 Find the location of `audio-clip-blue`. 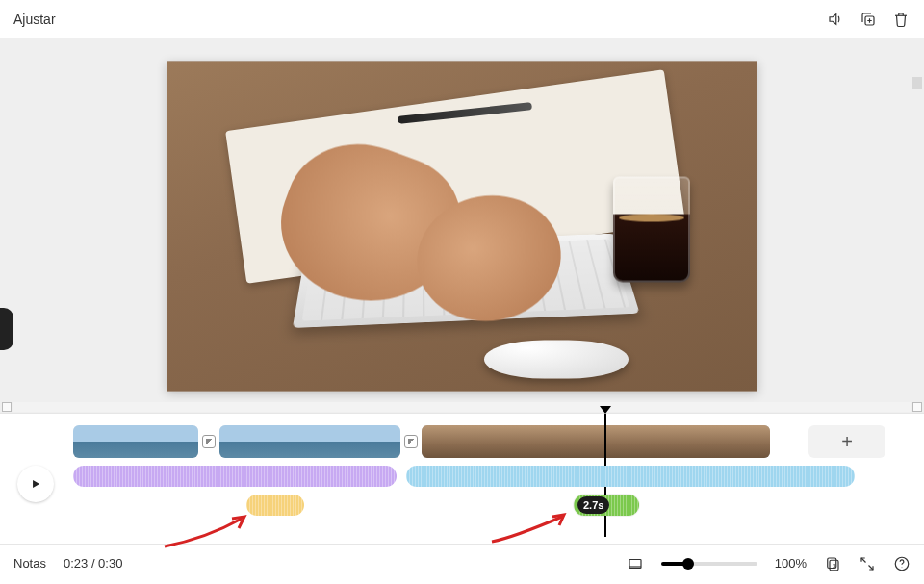

audio-clip-blue is located at coordinates (630, 476).